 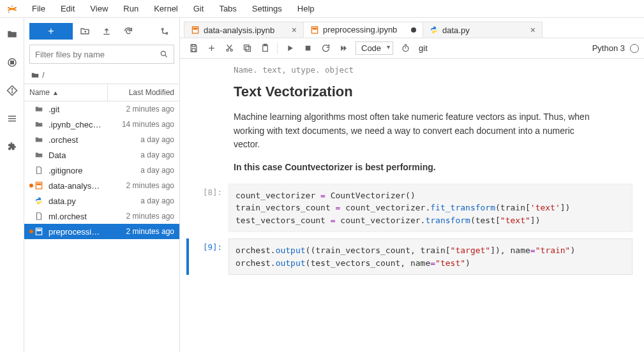 I want to click on code-editor: count_vectorizer = CountVectorizer() tra…, so click(x=430, y=208).